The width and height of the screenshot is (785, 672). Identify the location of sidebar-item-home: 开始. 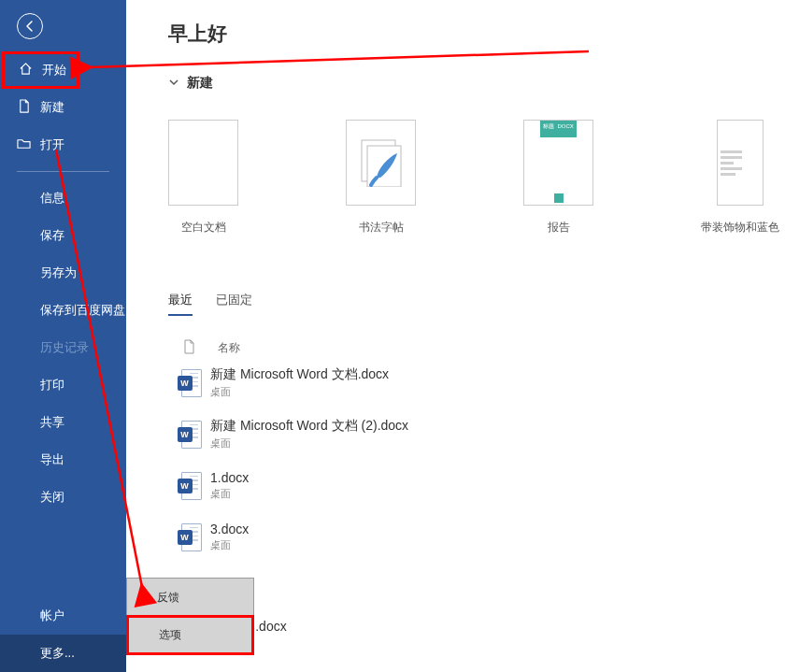
(41, 70).